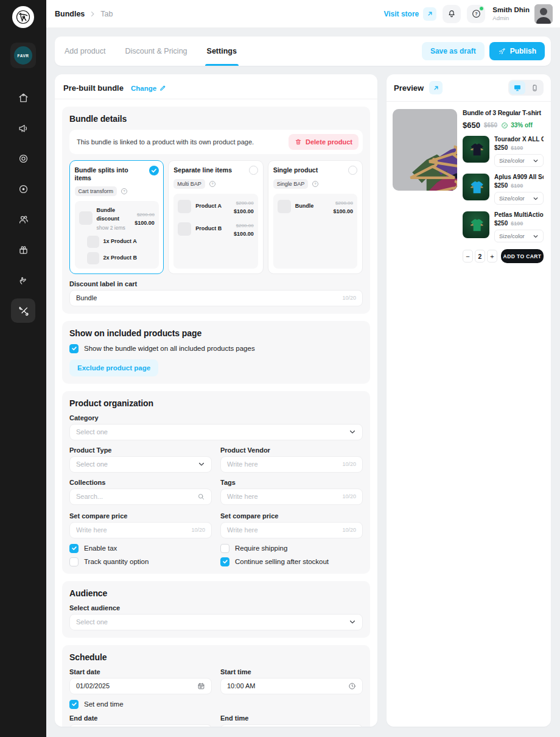 This screenshot has width=560, height=737. Describe the element at coordinates (282, 496) in the screenshot. I see `tags-input` at that location.